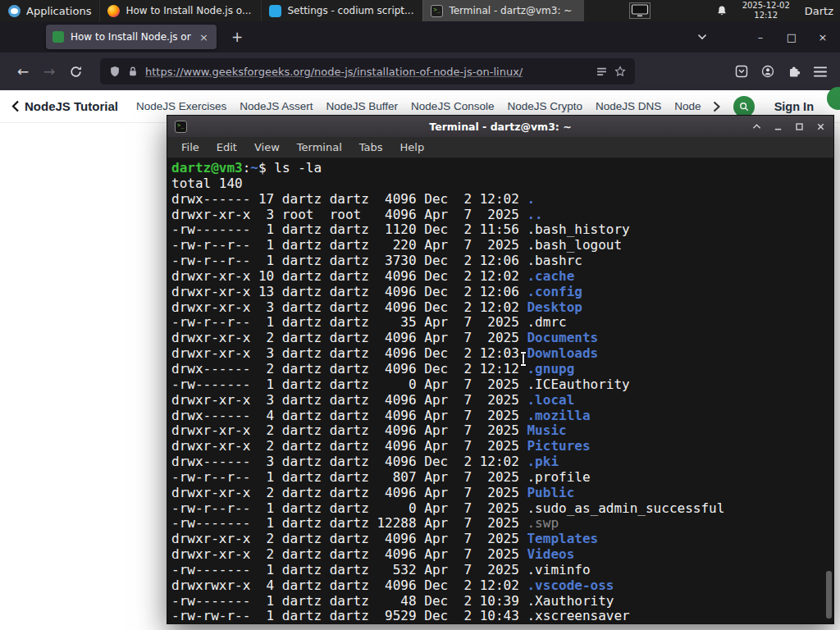 This screenshot has width=840, height=630. I want to click on terminal-line: -rw-r--r-- 1 dartz dartz 807 Apr 7 2025 …, so click(502, 477).